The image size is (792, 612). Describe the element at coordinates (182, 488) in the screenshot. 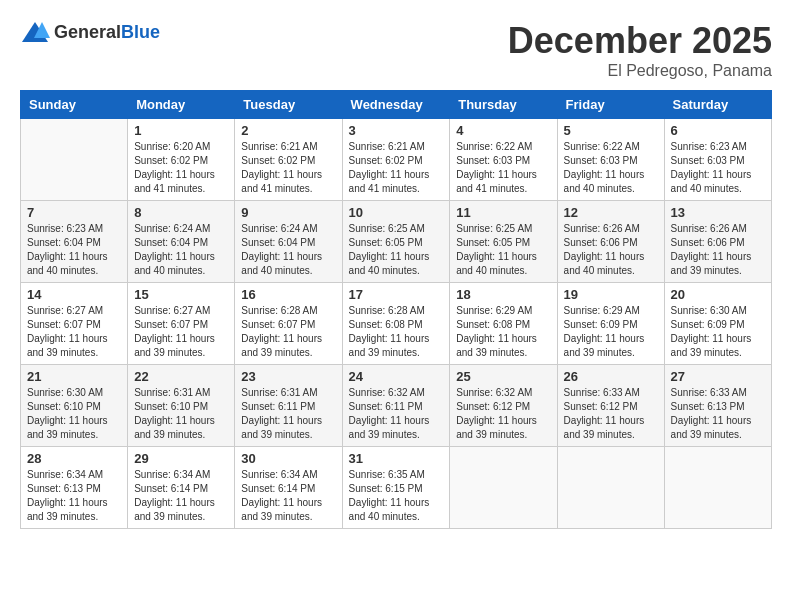

I see `calendar-cell: 29Sunrise: 6:34 AM Sunset: 6:14 PM Dayli…` at that location.